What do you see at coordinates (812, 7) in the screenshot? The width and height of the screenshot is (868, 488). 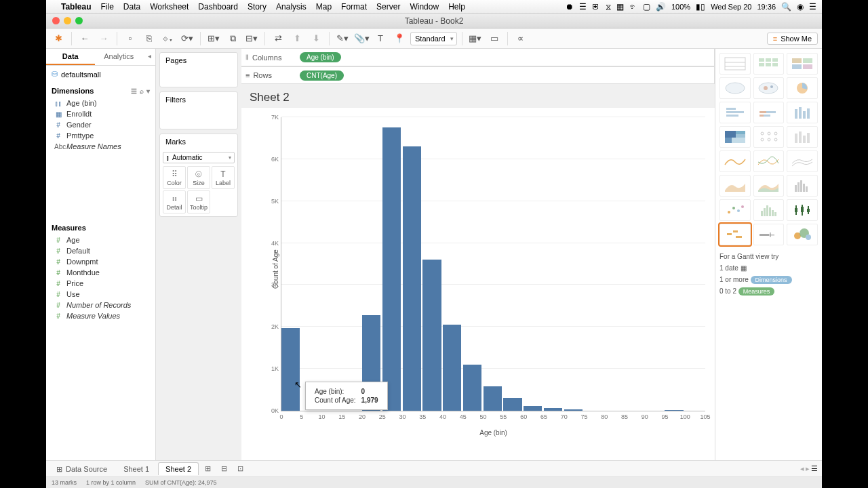 I see `notifications-icon: ☰` at bounding box center [812, 7].